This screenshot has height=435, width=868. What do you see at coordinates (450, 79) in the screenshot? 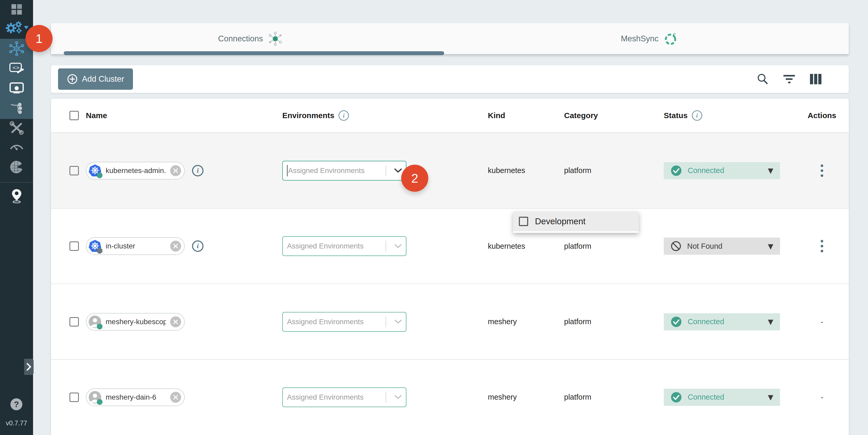
I see `table-toolbar: Add Cluster` at bounding box center [450, 79].